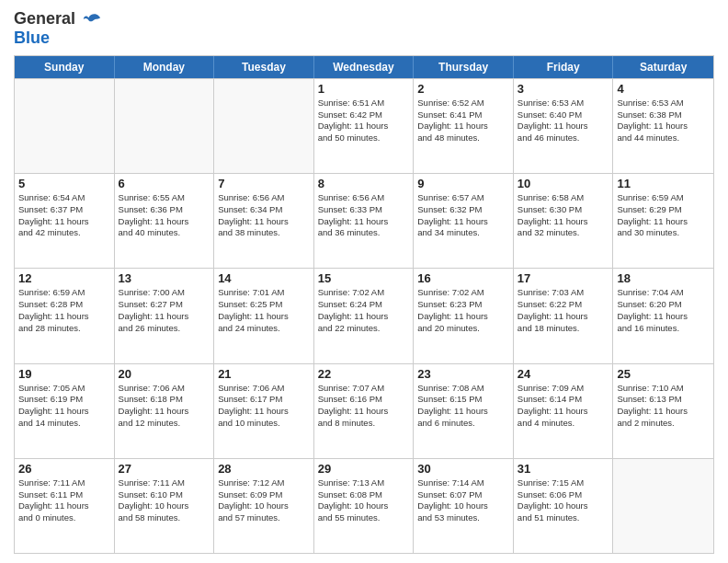 The height and width of the screenshot is (563, 728). I want to click on day-info: Sunrise: 7:05 AM Sunset: 6:19 PM Dayligh…, so click(64, 407).